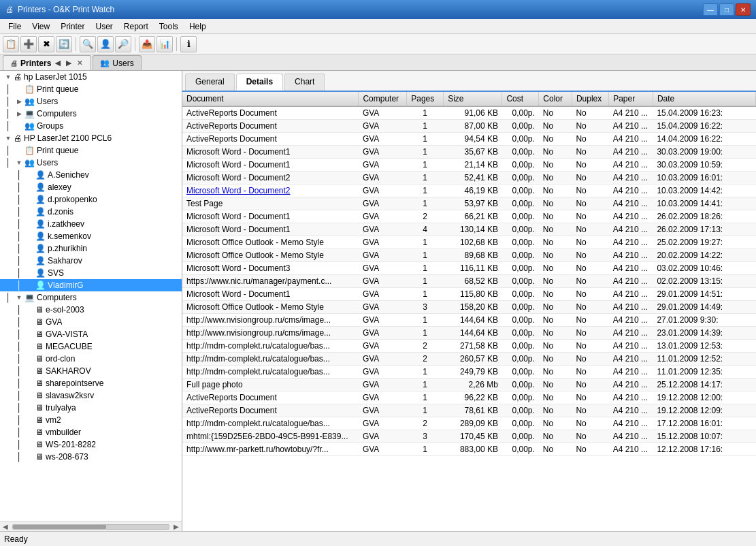 The height and width of the screenshot is (546, 756). Describe the element at coordinates (80, 63) in the screenshot. I see `nav-tab-printers-close: ✕` at that location.